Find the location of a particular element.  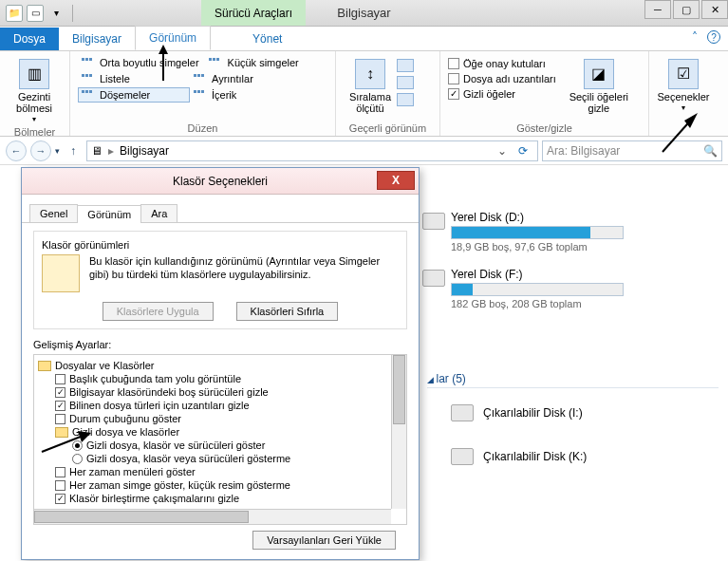

layout-details: Ayrıntılar is located at coordinates (246, 79).